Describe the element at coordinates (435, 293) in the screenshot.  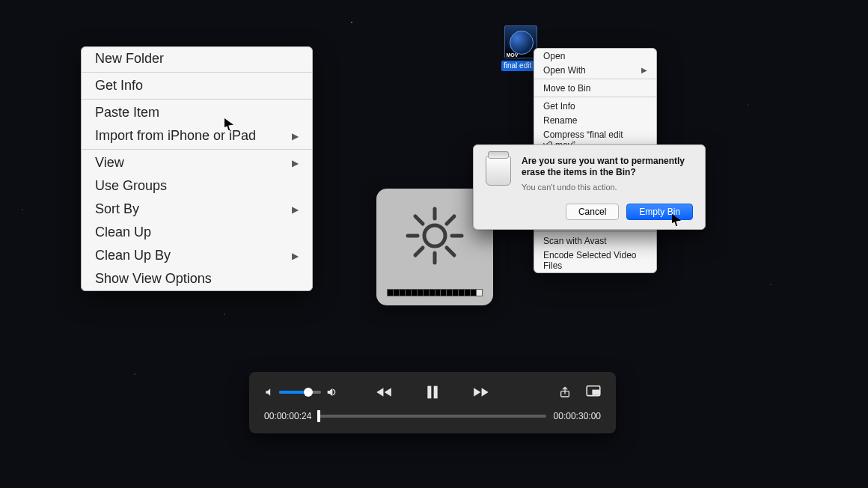
I see `brightness-level-bar` at that location.